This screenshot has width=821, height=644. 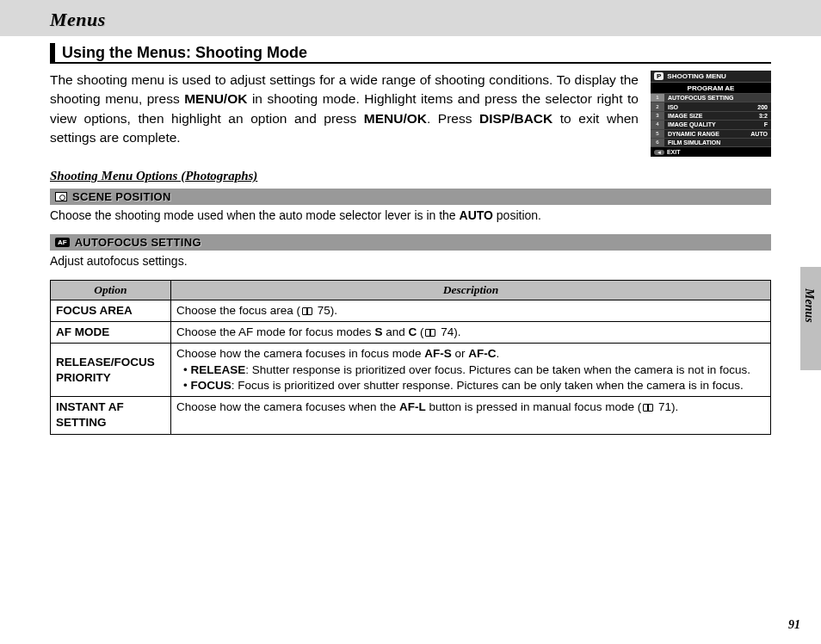 I want to click on desc-af-mode: Choose the AF mode for focus modes S and…, so click(x=472, y=332).